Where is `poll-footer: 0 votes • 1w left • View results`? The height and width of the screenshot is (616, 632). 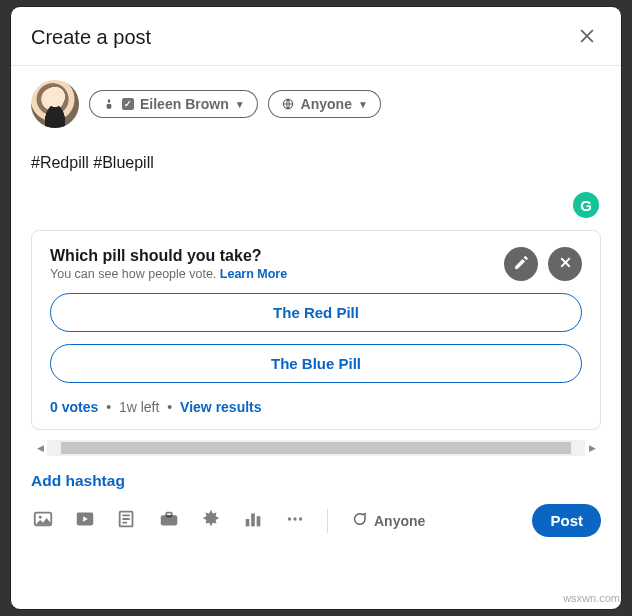 poll-footer: 0 votes • 1w left • View results is located at coordinates (316, 407).